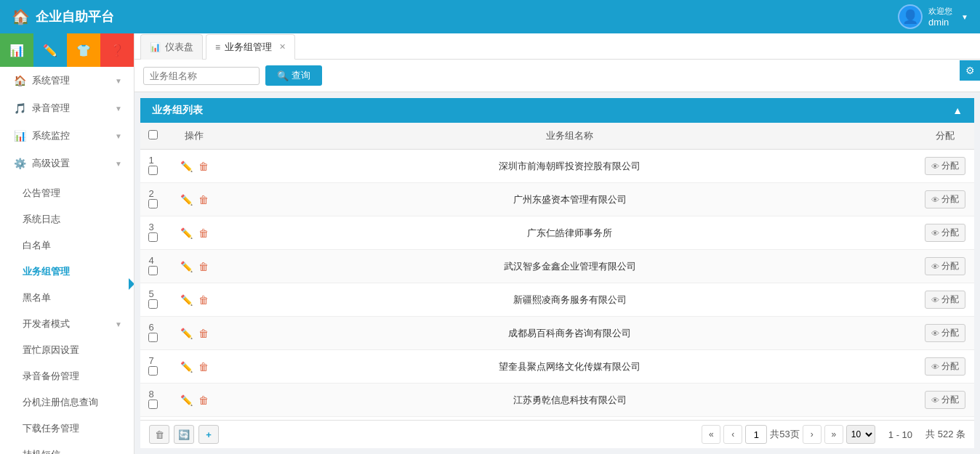  Describe the element at coordinates (209, 434) in the screenshot. I see `add-button: +` at that location.